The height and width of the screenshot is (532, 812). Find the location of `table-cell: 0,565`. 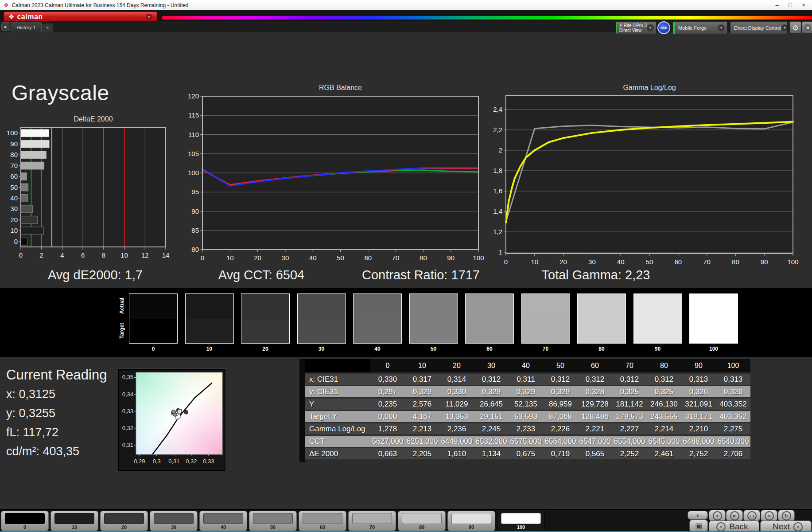

table-cell: 0,565 is located at coordinates (595, 454).